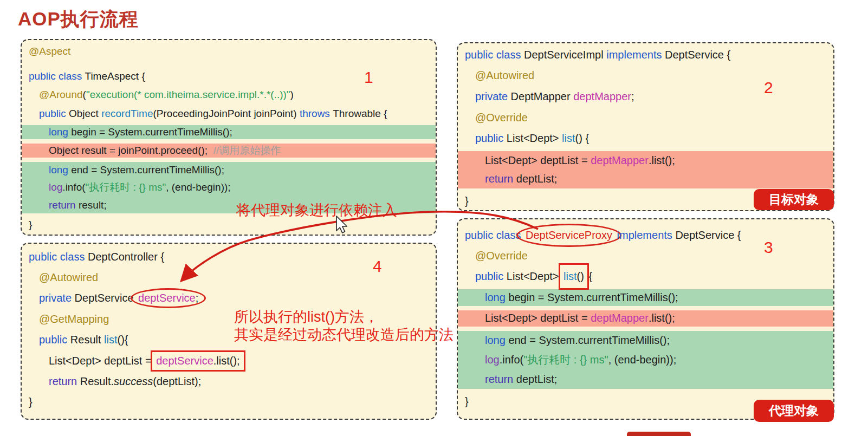  Describe the element at coordinates (229, 114) in the screenshot. I see `code-line: public Object recordTime(ProceedingJoinP…` at that location.